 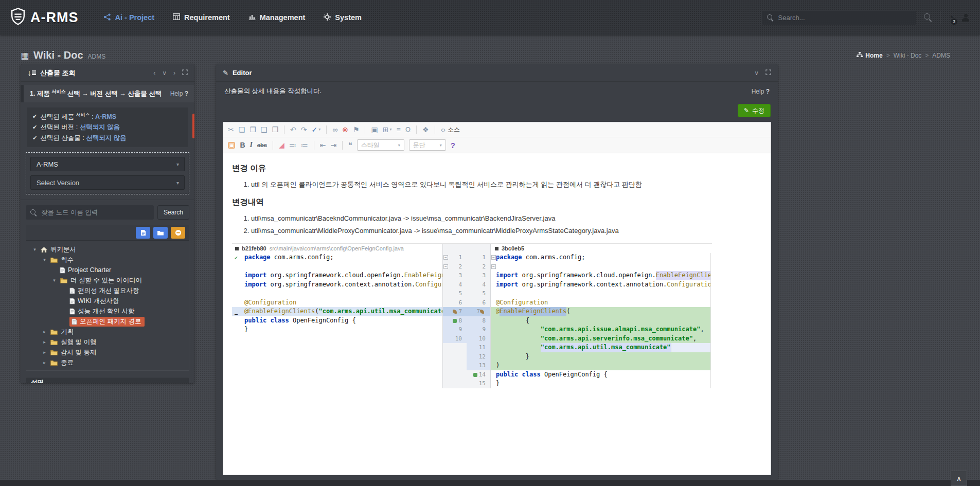 I want to click on about-icon: ?, so click(x=453, y=145).